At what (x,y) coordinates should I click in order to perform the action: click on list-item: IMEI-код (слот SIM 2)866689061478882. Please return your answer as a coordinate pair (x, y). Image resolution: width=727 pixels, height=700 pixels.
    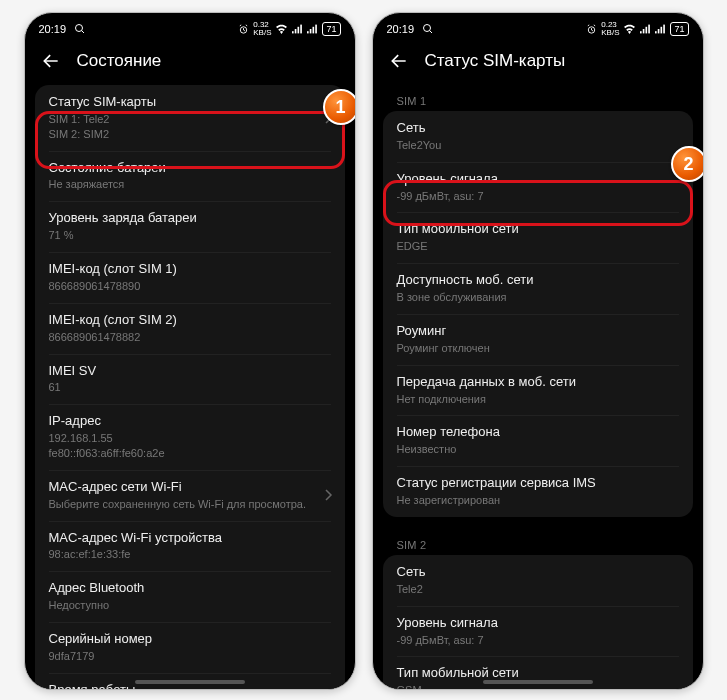
    Looking at the image, I should click on (190, 328).